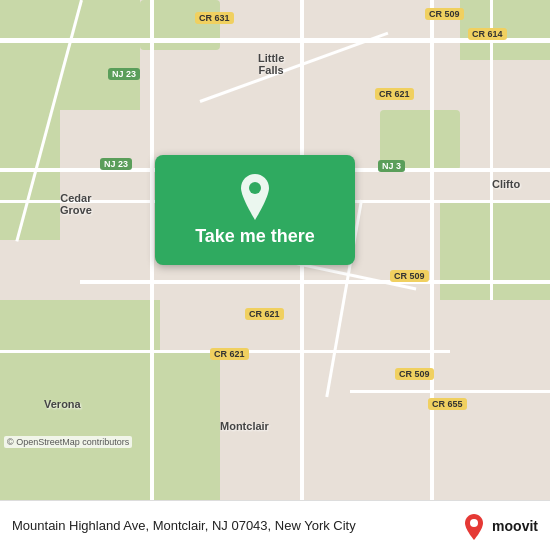  Describe the element at coordinates (116, 164) in the screenshot. I see `road-label-nj23b: NJ 23` at that location.